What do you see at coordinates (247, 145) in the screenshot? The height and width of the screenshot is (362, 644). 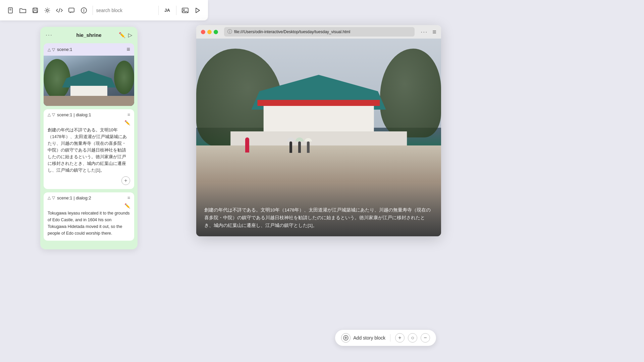 I see `person-left` at bounding box center [247, 145].